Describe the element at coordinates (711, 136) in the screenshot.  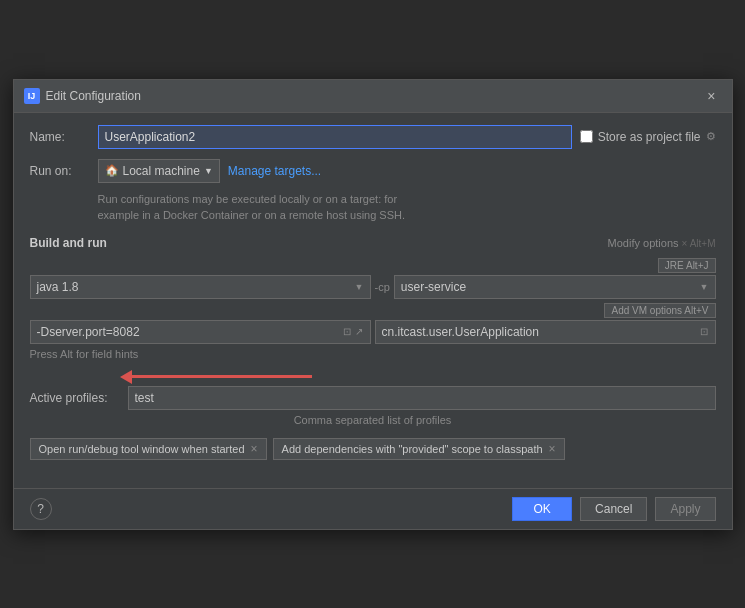
I see `gear-icon: ⚙` at that location.